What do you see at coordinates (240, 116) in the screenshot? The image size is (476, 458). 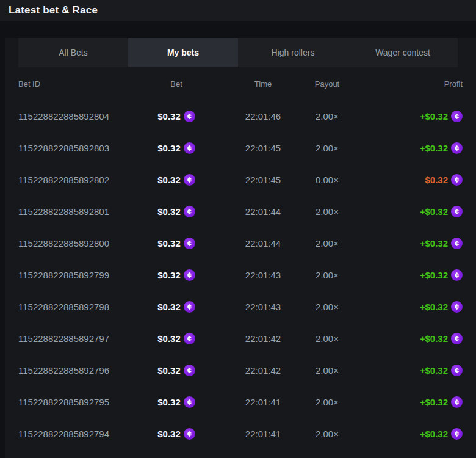 I see `table-row: 115228822885892804$0.32¢22:01:462.00×+$0…` at bounding box center [240, 116].